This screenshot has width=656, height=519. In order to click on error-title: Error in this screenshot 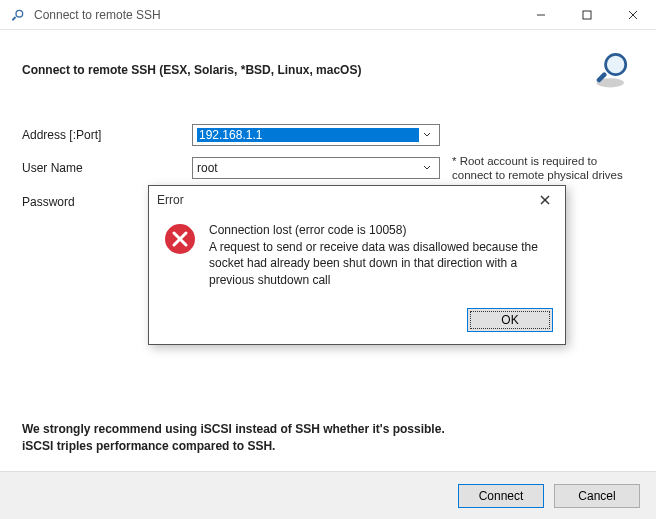, I will do `click(170, 200)`.